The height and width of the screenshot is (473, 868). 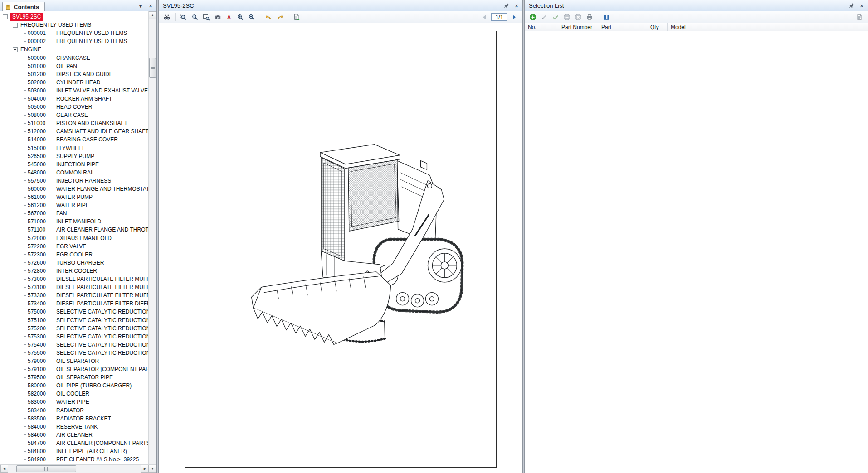 What do you see at coordinates (74, 345) in the screenshot?
I see `tree-item-row: 575400SELECTIVE CATALYTIC REDUCTION` at bounding box center [74, 345].